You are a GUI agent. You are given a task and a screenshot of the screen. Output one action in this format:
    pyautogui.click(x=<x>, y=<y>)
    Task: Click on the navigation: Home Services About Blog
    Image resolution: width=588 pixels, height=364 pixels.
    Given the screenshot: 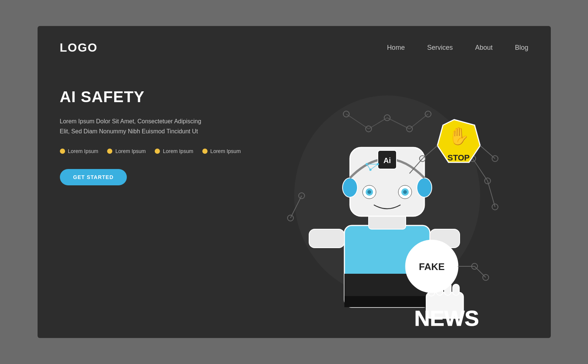 What is the action you would take?
    pyautogui.click(x=457, y=48)
    